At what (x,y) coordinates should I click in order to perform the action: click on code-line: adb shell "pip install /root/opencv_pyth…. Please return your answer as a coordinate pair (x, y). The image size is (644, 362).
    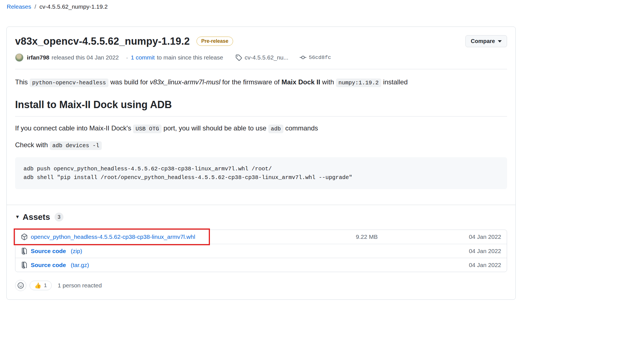
    Looking at the image, I should click on (261, 178).